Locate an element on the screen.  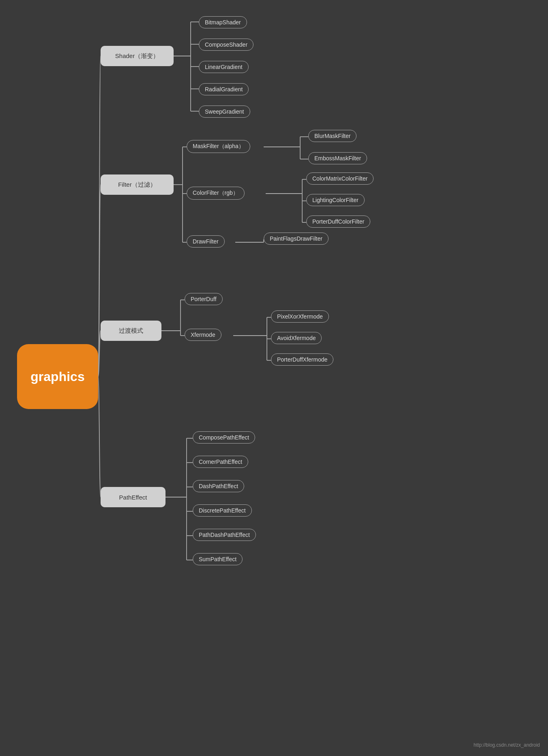
leaf-sweep: SweepGradient is located at coordinates (225, 112).